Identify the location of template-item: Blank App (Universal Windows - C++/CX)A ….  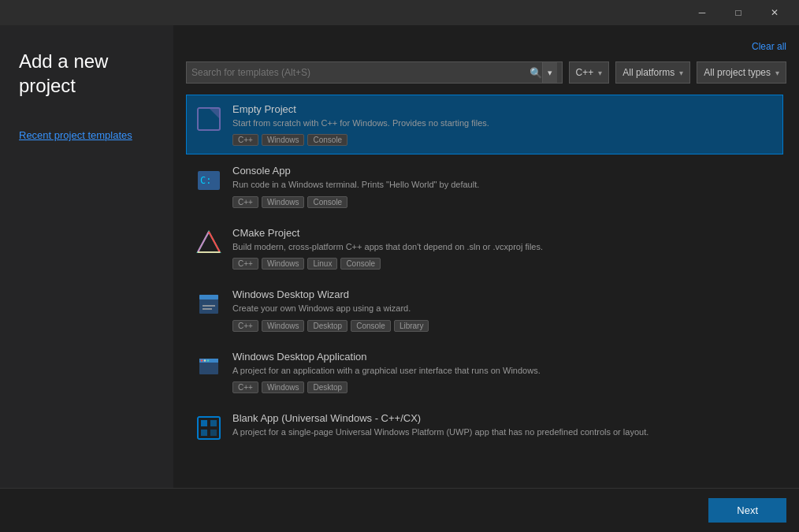
(485, 427).